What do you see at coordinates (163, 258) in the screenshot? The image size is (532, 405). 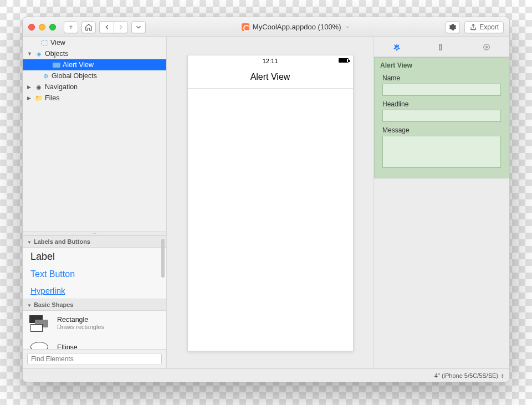 I see `palette-scrollbar` at bounding box center [163, 258].